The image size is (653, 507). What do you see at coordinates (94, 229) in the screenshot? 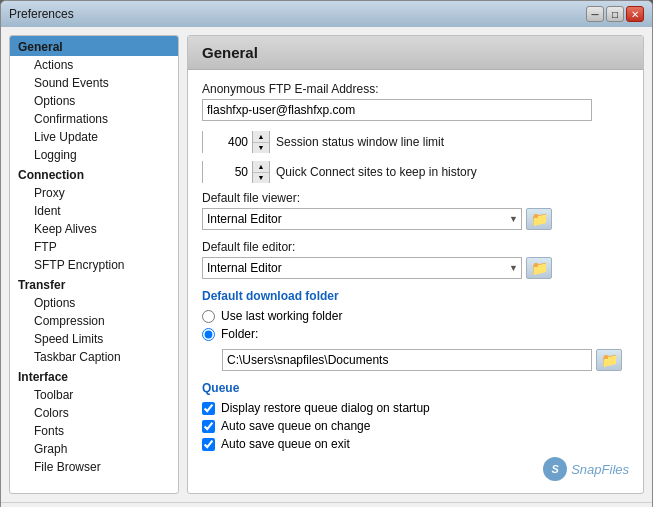
I see `sidebar-item-keep-alives: Keep Alives` at bounding box center [94, 229].